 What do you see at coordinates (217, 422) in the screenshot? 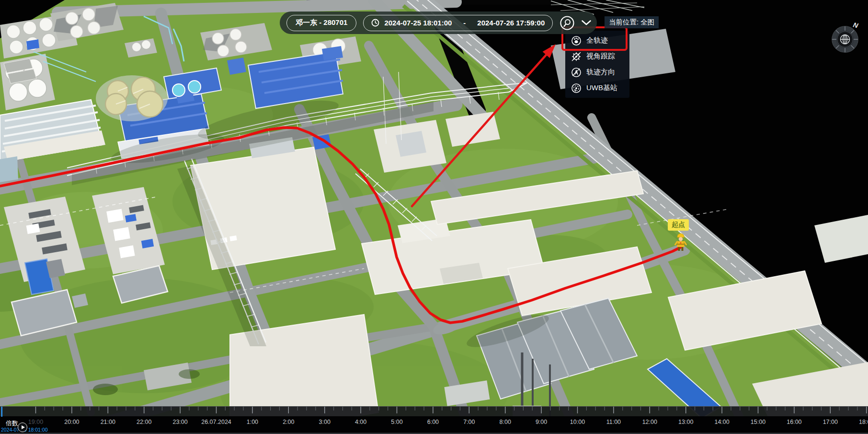
I see `timeline-hour-label: 26.07.2024` at bounding box center [217, 422].